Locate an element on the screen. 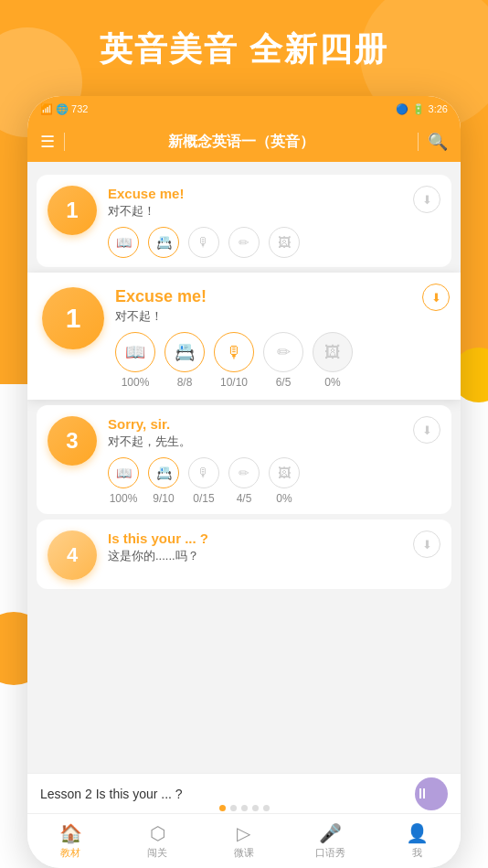  lesson-title-en-1: Excuse me! is located at coordinates (274, 194).